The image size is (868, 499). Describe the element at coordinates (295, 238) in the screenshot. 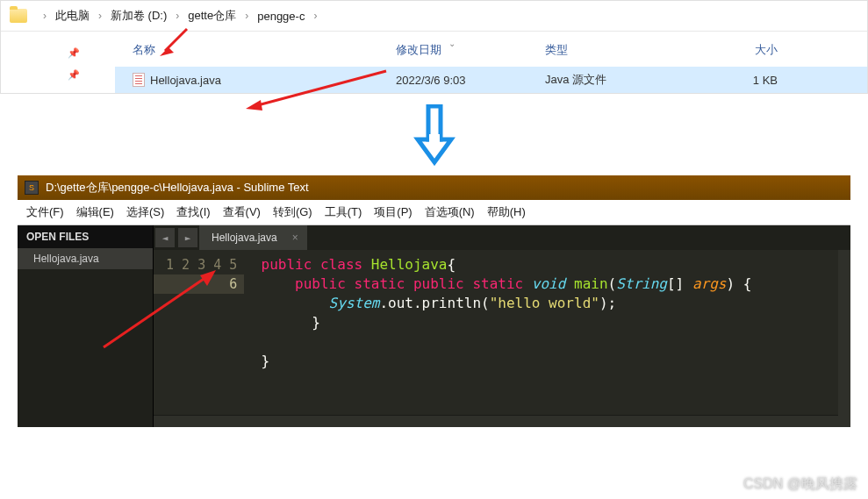

I see `tab-close-icon: ×` at that location.